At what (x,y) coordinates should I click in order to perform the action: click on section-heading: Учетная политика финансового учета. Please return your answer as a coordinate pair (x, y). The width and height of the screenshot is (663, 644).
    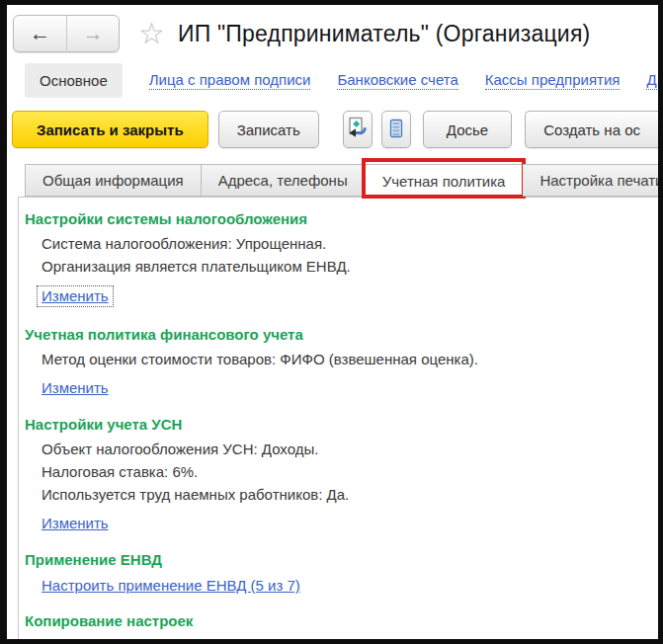
    Looking at the image, I should click on (342, 334).